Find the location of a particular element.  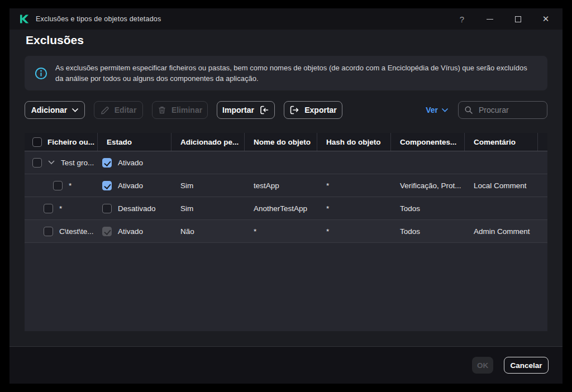

trash-icon is located at coordinates (162, 110).